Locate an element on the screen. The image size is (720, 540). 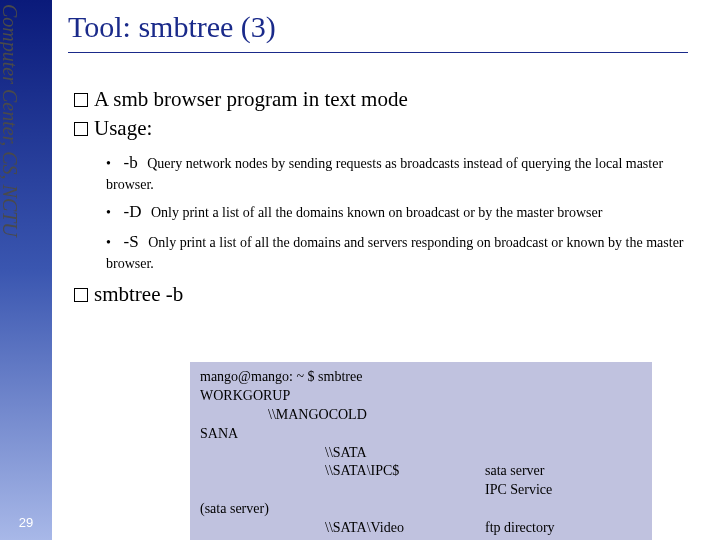
term-line: \\MANGOCOLD is located at coordinates (421, 416).